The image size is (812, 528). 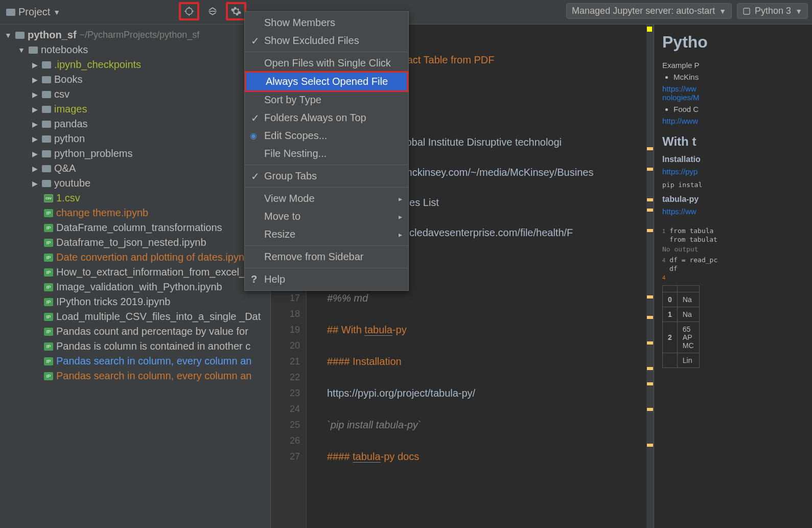 What do you see at coordinates (135, 302) in the screenshot?
I see `tree-file: IPIPython tricks 2019.ipynb` at bounding box center [135, 302].